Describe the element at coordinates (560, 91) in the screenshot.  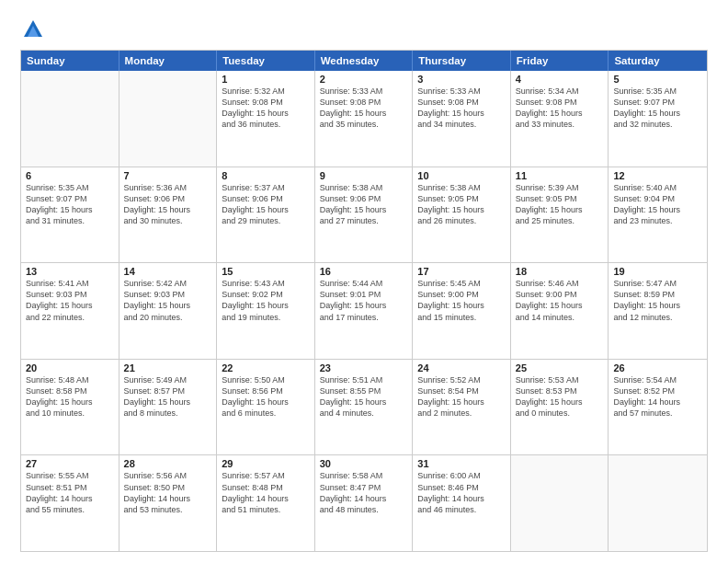
I see `cell-line: Sunrise: 5:34 AM` at that location.